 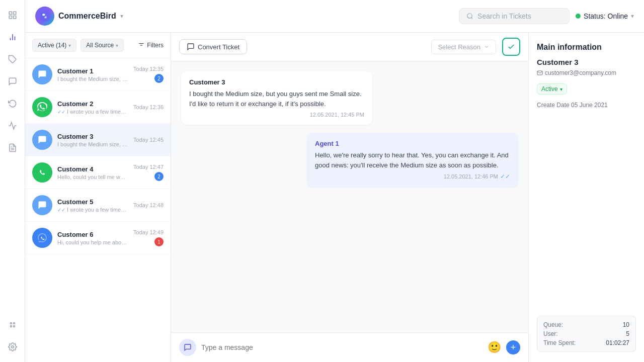 What do you see at coordinates (98, 205) in the screenshot?
I see `ticket-item: Customer 5 ✓✓ I wrote you a few times be…` at bounding box center [98, 205].